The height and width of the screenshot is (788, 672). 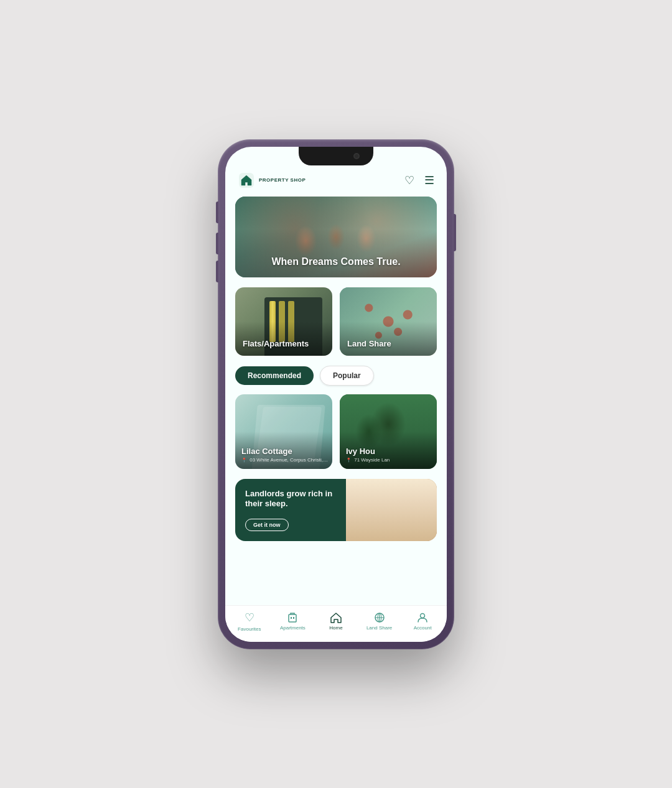 What do you see at coordinates (285, 460) in the screenshot?
I see `lilac-address: 📍 03 White Avenue, Corpus Christi, TX` at bounding box center [285, 460].